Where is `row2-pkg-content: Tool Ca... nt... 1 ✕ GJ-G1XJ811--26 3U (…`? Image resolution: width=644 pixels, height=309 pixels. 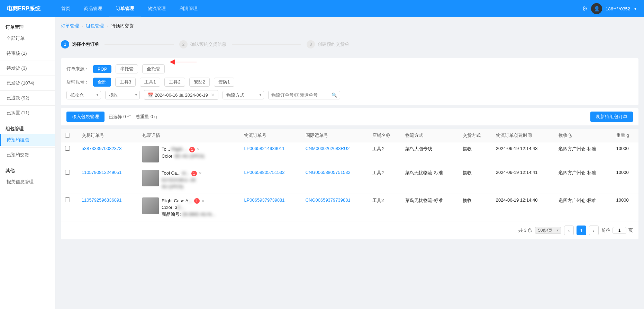
row2-pkg-content: Tool Ca... nt... 1 ✕ GJ-G1XJ811--26 3U (… is located at coordinates (189, 180).